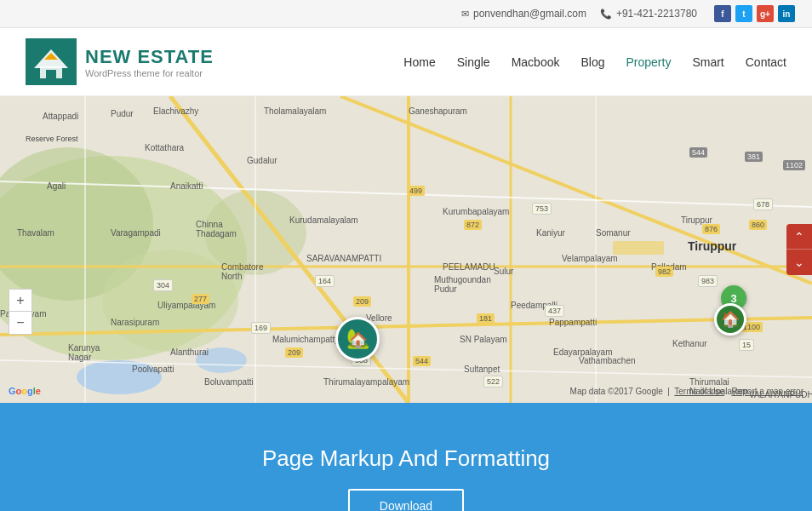 This screenshot has width=812, height=511. What do you see at coordinates (687, 392) in the screenshot?
I see `map-footer-text: Map data ©2017 Google | Terms of Use Rep…` at bounding box center [687, 392].